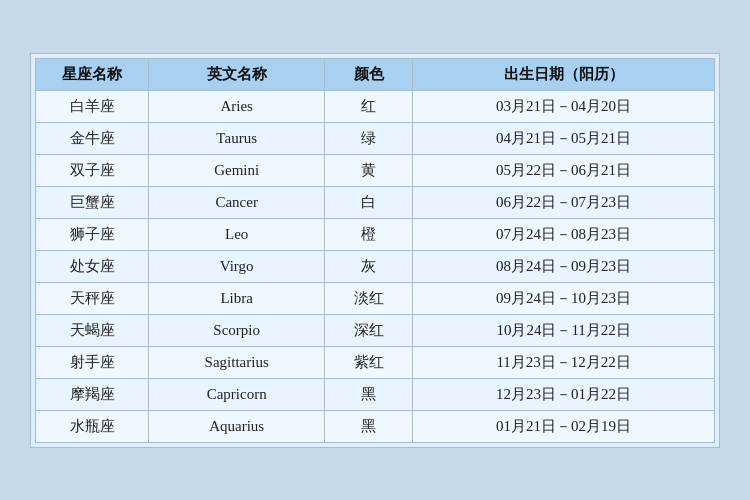 The width and height of the screenshot is (750, 500). I want to click on cell-color: 淡红, so click(369, 298).